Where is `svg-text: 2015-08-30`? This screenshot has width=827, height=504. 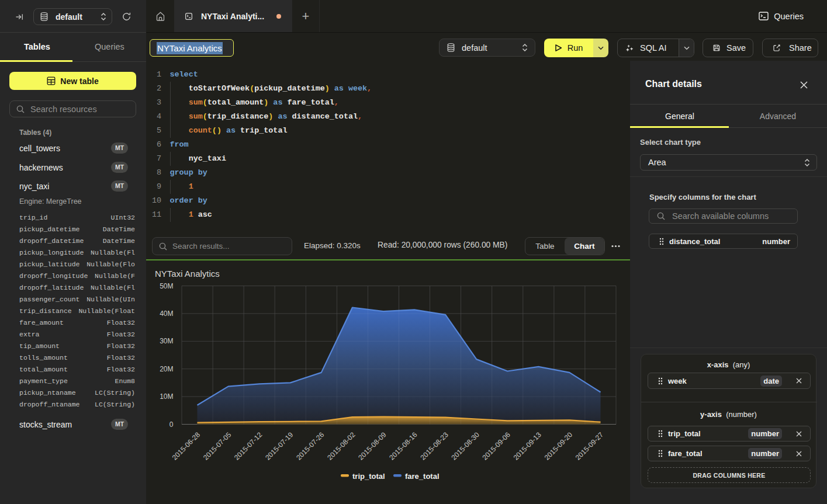
svg-text: 2015-08-30 is located at coordinates (466, 446).